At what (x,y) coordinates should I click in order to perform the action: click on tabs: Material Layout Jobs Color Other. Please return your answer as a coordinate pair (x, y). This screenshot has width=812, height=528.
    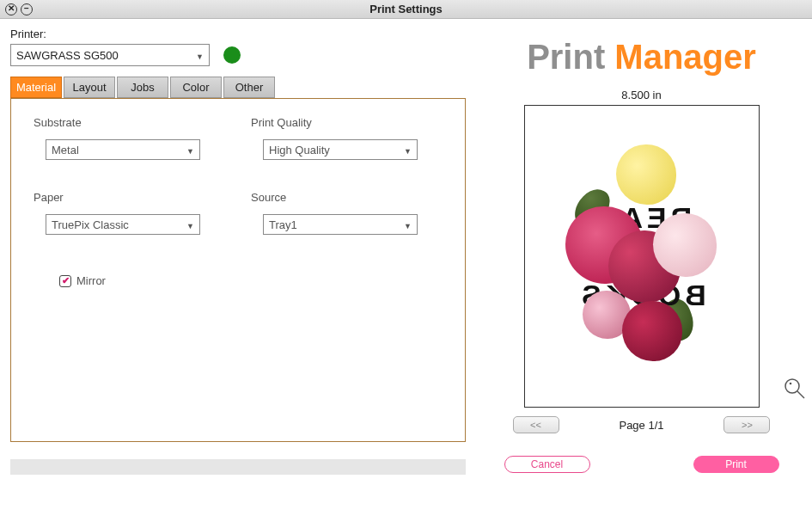
    Looking at the image, I should click on (238, 88).